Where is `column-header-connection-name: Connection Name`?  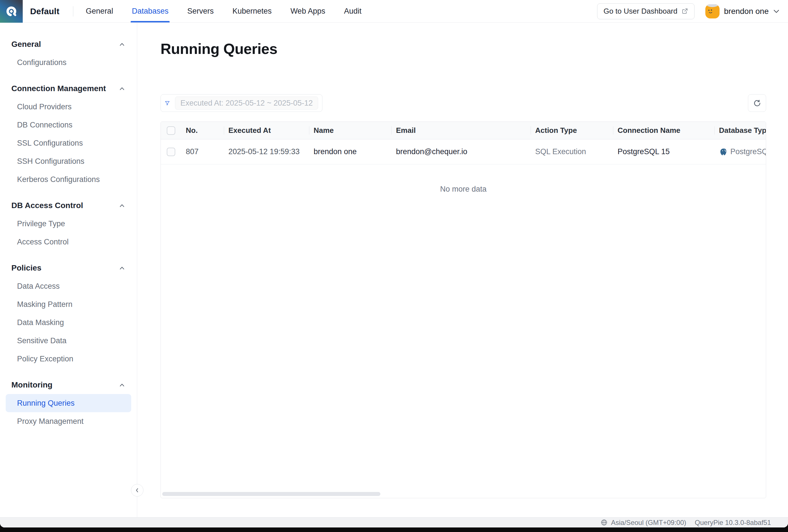
column-header-connection-name: Connection Name is located at coordinates (664, 130).